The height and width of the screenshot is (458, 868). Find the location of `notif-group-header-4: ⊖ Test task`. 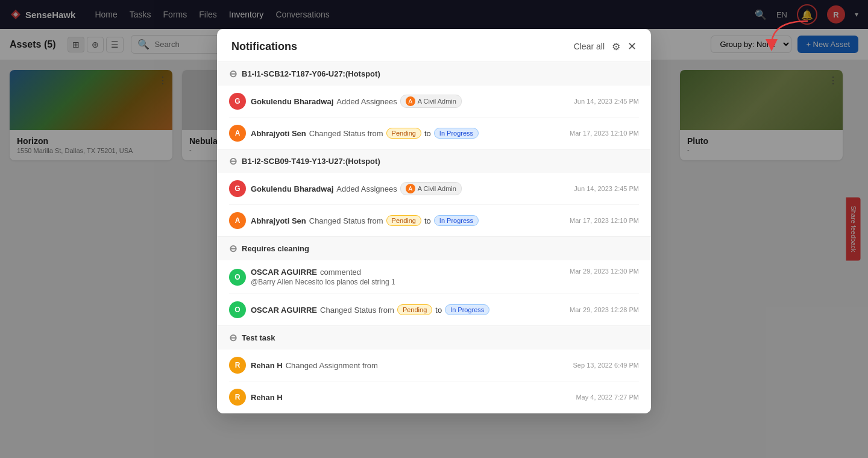

notif-group-header-4: ⊖ Test task is located at coordinates (434, 337).